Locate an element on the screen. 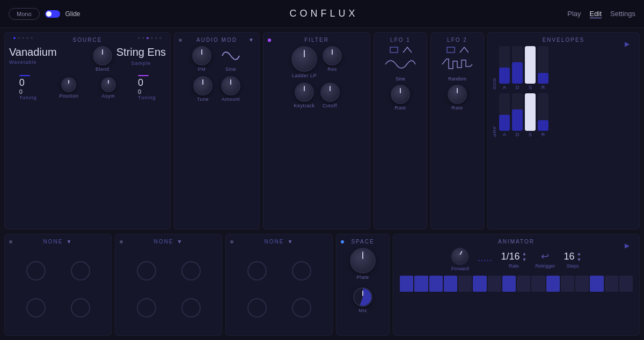 This screenshot has height=340, width=644. none-chevron-1: ▼ is located at coordinates (70, 241).